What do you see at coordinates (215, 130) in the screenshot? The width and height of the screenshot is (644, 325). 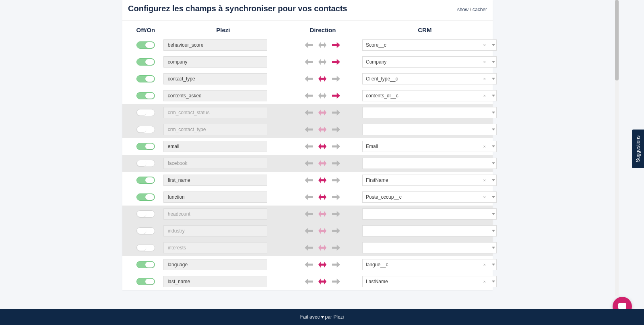 I see `plezi-field: crm_contact_type` at bounding box center [215, 130].